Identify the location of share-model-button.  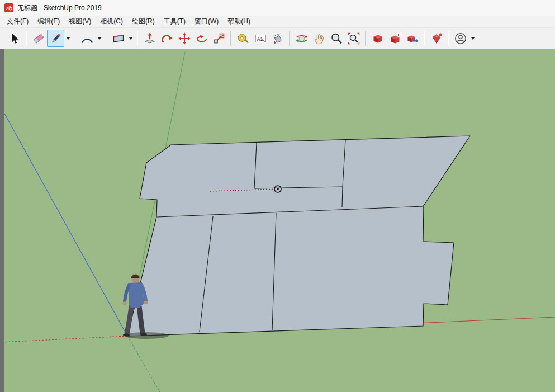
(412, 38).